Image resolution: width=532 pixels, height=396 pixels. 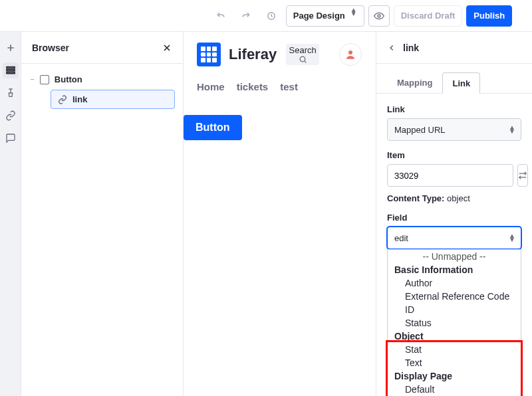 What do you see at coordinates (253, 86) in the screenshot?
I see `nav-tickets: tickets` at bounding box center [253, 86].